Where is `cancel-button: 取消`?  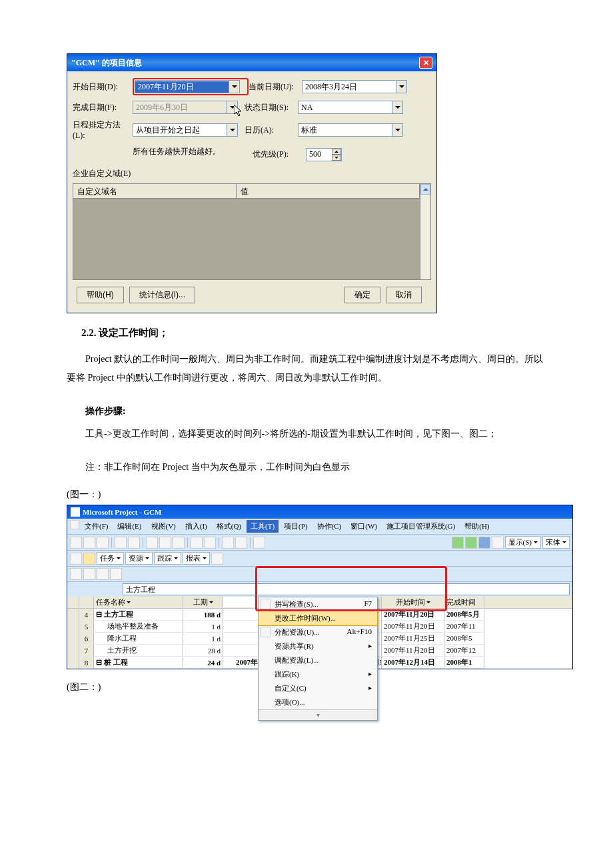
cancel-button: 取消 is located at coordinates (404, 295).